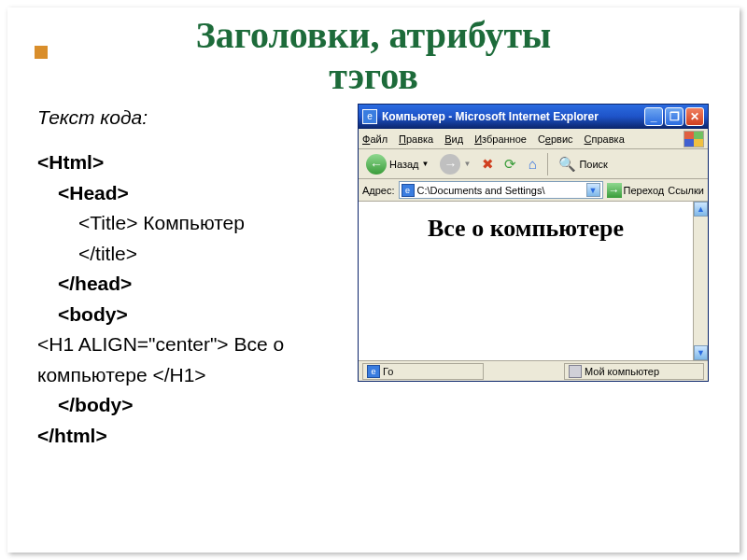 This screenshot has height=560, width=747. What do you see at coordinates (375, 139) in the screenshot?
I see `menu-file: Файл` at bounding box center [375, 139].